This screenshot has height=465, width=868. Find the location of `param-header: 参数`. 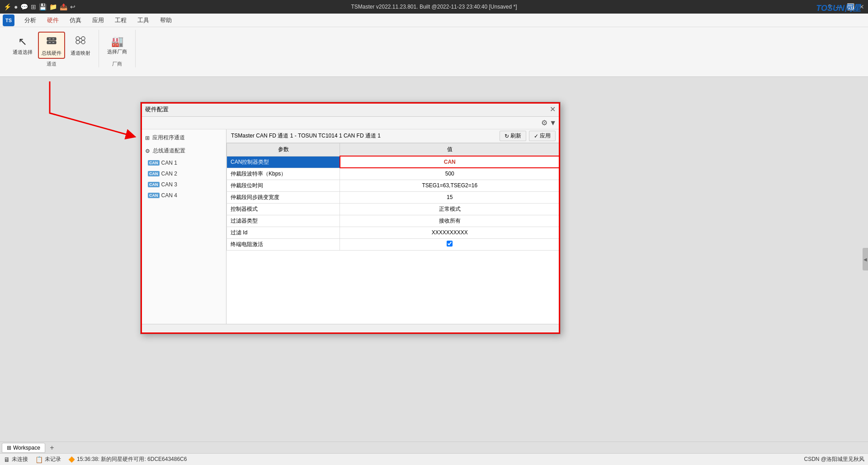

param-header: 参数 is located at coordinates (283, 150).